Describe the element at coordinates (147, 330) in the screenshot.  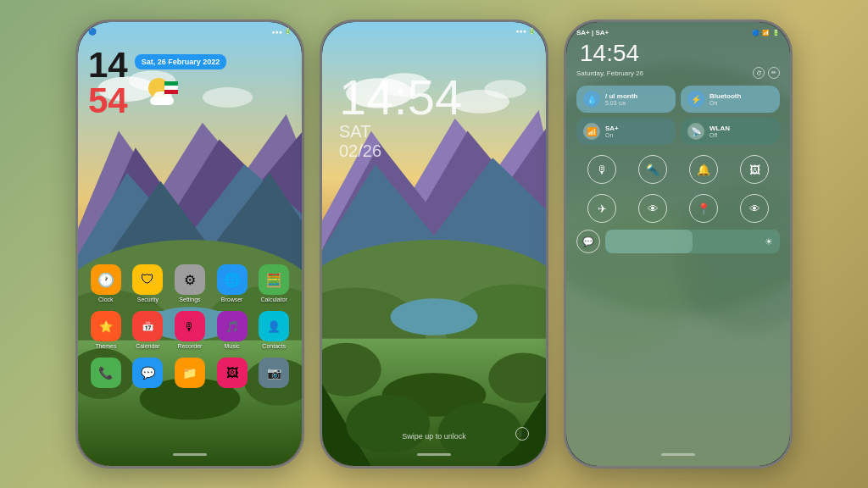
I see `app-calendar: 📅 Calendar` at that location.